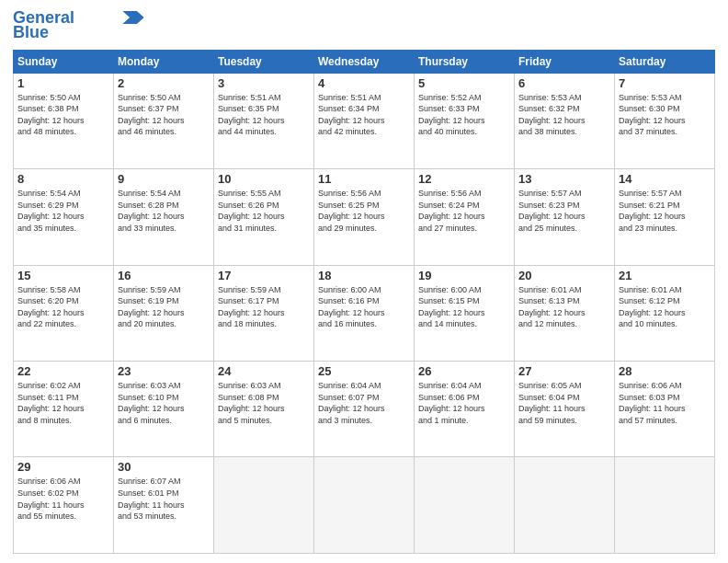 The height and width of the screenshot is (563, 728). I want to click on table-row: 29Sunrise: 6:06 AM Sunset: 6:02 PM Dayli…, so click(64, 506).